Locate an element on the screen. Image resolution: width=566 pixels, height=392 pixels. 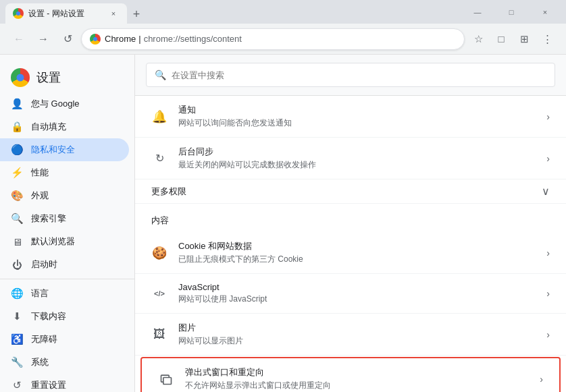
profile-button: □ is located at coordinates (501, 39).